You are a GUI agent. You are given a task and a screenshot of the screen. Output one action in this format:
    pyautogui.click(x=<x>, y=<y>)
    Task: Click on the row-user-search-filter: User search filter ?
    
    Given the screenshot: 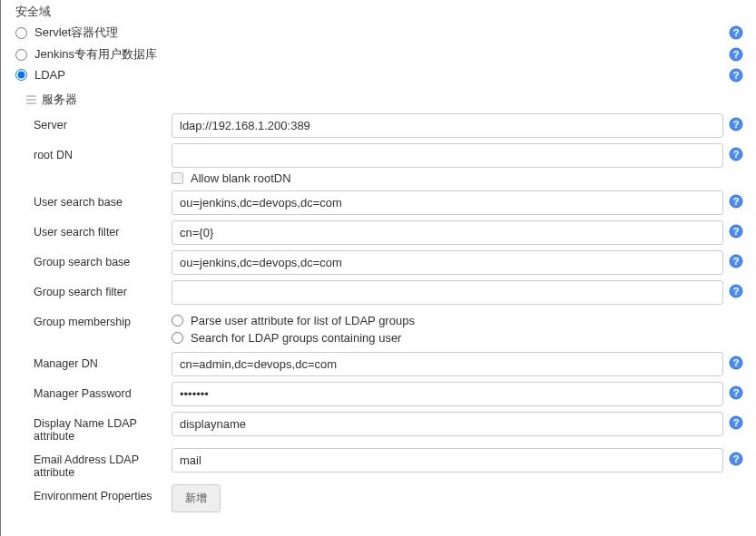 What is the action you would take?
    pyautogui.click(x=387, y=232)
    